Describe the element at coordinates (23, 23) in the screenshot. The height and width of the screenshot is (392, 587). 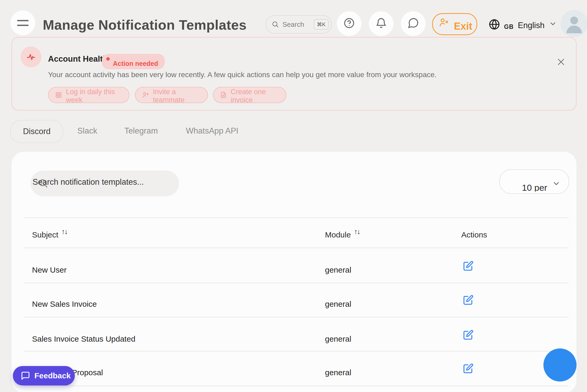
I see `hamburger-menu-button` at that location.